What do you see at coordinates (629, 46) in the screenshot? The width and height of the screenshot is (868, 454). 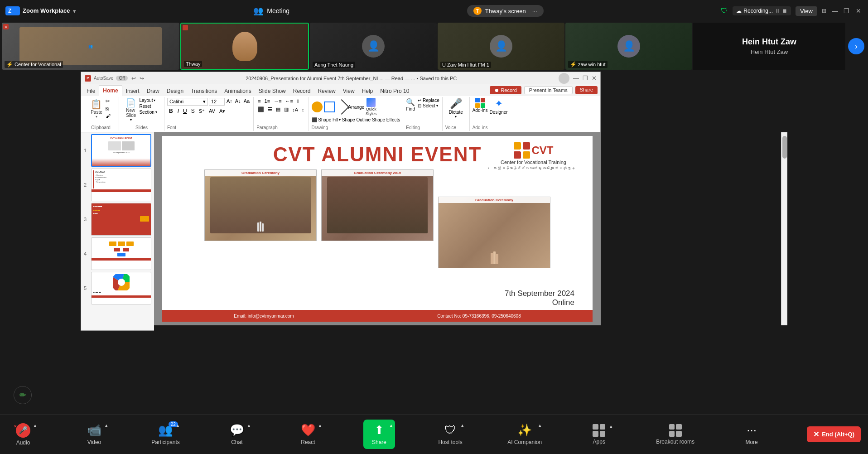 I see `participant-thumb-5: 👤 ⚡ zaw win htut` at bounding box center [629, 46].